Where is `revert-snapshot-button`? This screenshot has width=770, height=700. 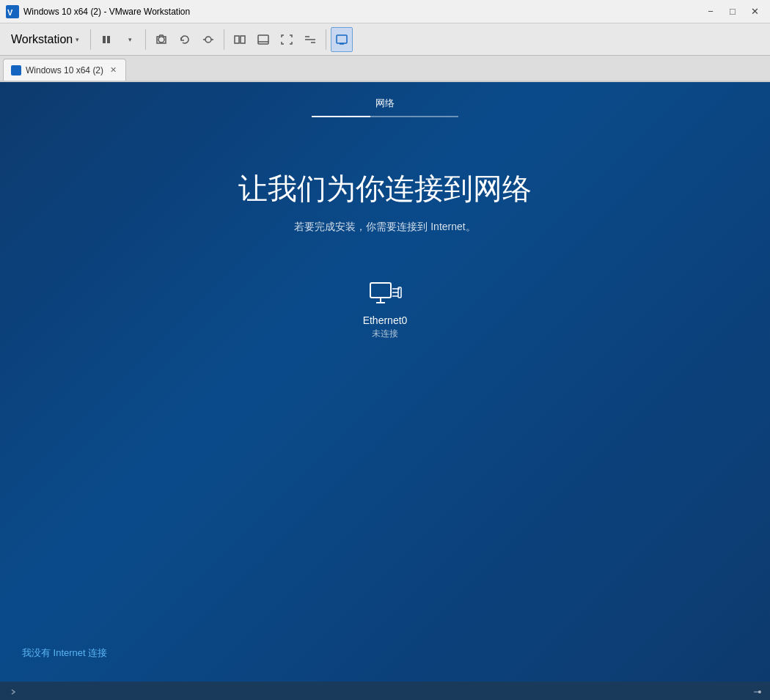 revert-snapshot-button is located at coordinates (185, 40).